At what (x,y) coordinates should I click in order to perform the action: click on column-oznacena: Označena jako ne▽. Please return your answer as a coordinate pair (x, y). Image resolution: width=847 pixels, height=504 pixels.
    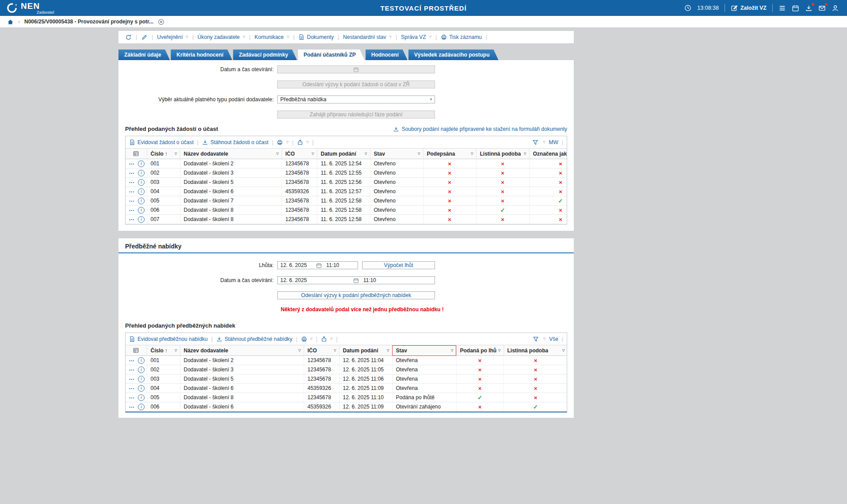
    Looking at the image, I should click on (548, 154).